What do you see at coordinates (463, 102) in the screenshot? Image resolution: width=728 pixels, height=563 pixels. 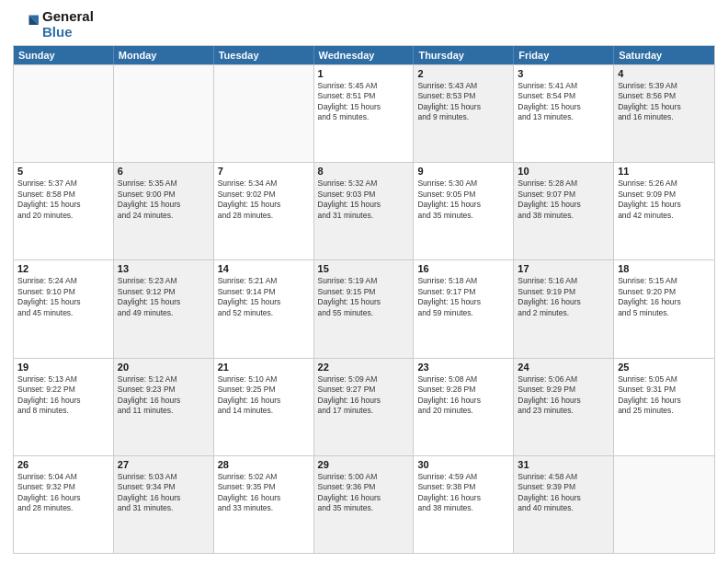 I see `cell-content: Sunrise: 5:43 AM Sunset: 8:53 PM Dayligh…` at bounding box center [463, 102].